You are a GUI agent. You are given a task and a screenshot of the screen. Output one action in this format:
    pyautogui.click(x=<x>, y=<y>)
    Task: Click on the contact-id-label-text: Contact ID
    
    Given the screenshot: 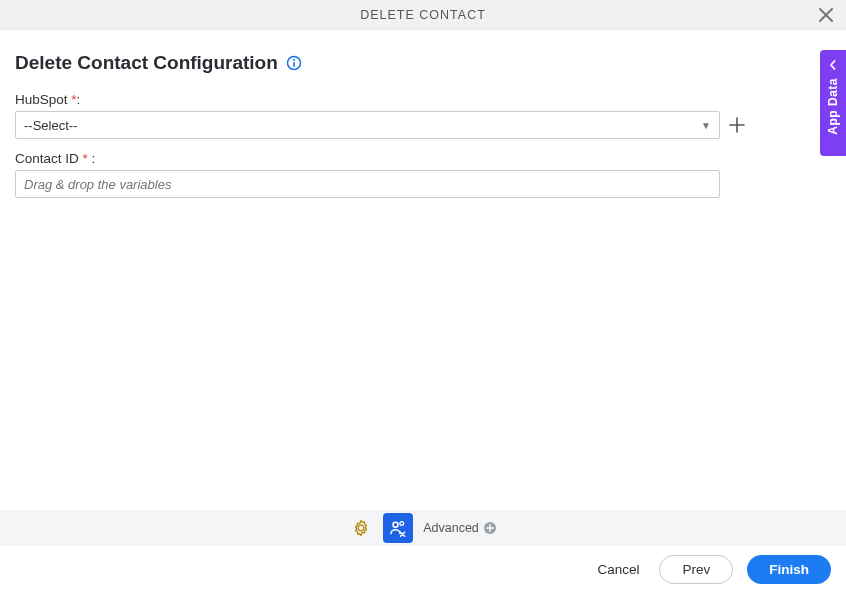 What is the action you would take?
    pyautogui.click(x=47, y=158)
    